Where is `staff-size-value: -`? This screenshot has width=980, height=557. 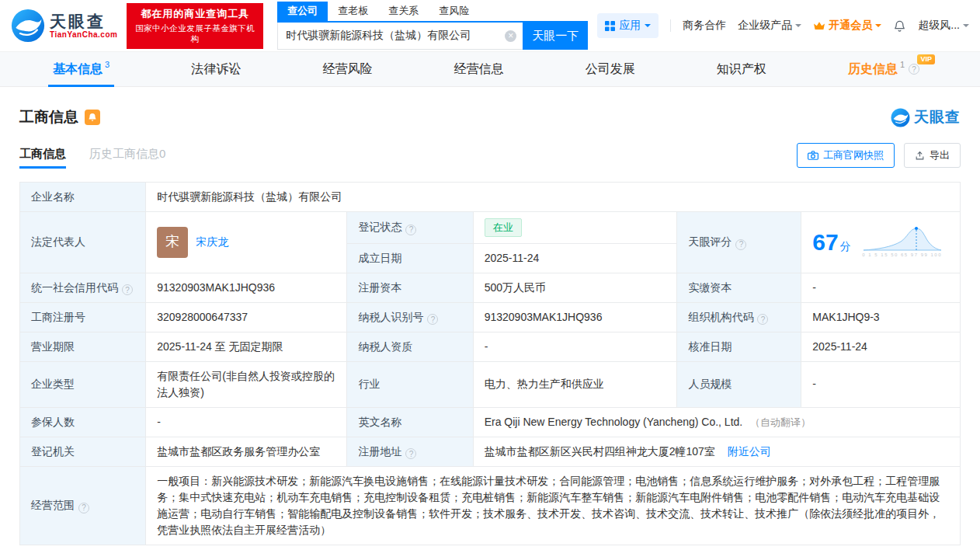
staff-size-value: - is located at coordinates (881, 384).